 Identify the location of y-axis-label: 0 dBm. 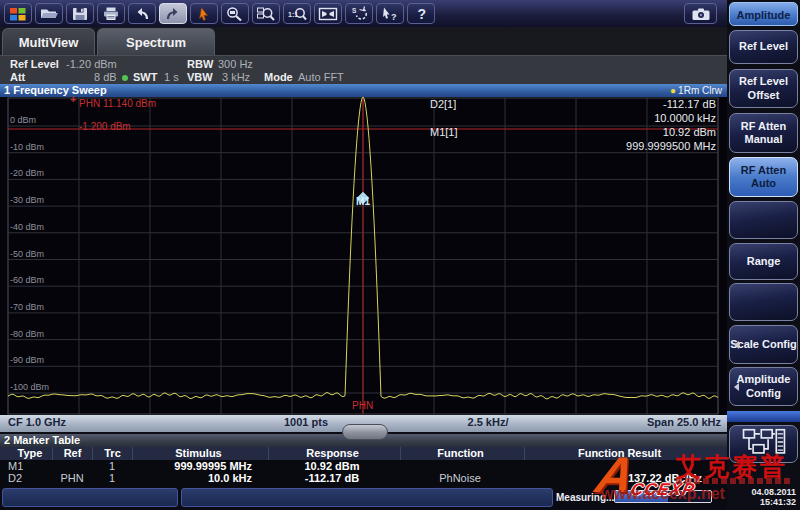
(23, 120).